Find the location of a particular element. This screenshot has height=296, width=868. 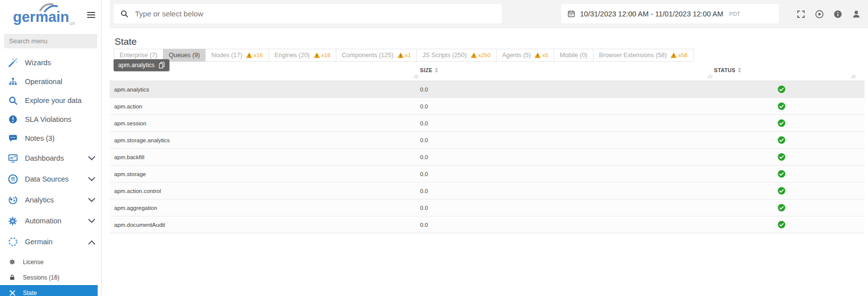

sidebar-item-wizards: Wizards is located at coordinates (51, 63).